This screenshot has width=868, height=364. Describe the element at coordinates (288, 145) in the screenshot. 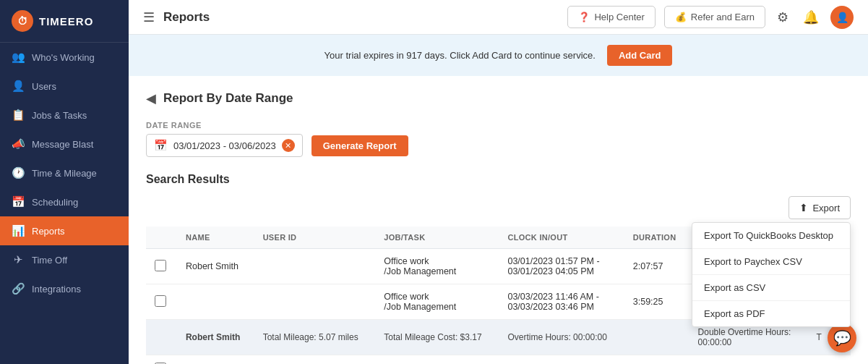

I see `clear-date-button: ✕` at that location.